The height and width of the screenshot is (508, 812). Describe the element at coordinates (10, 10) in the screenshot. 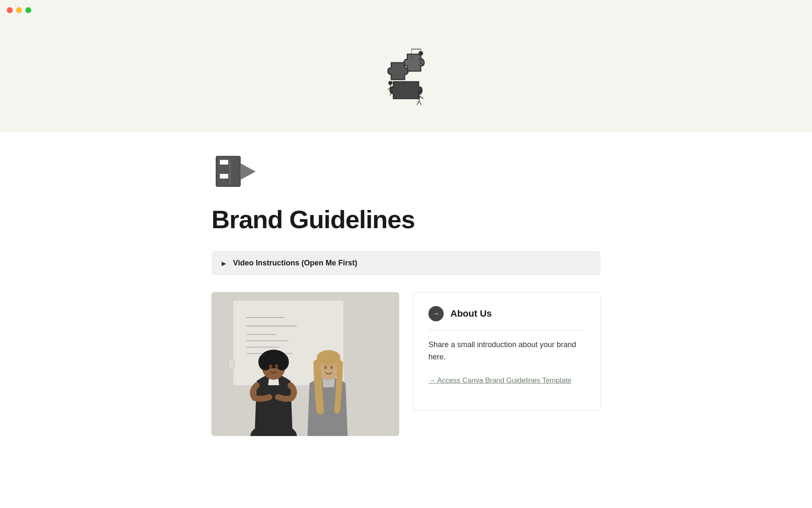

I see `close-button` at that location.